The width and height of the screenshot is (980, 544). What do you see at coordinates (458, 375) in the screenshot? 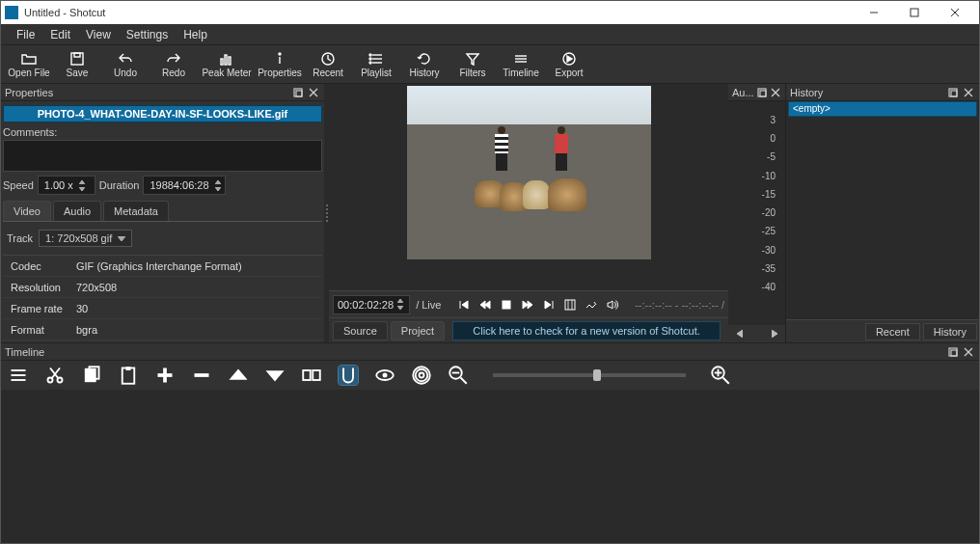
I see `tl-zoom-out-button` at bounding box center [458, 375].